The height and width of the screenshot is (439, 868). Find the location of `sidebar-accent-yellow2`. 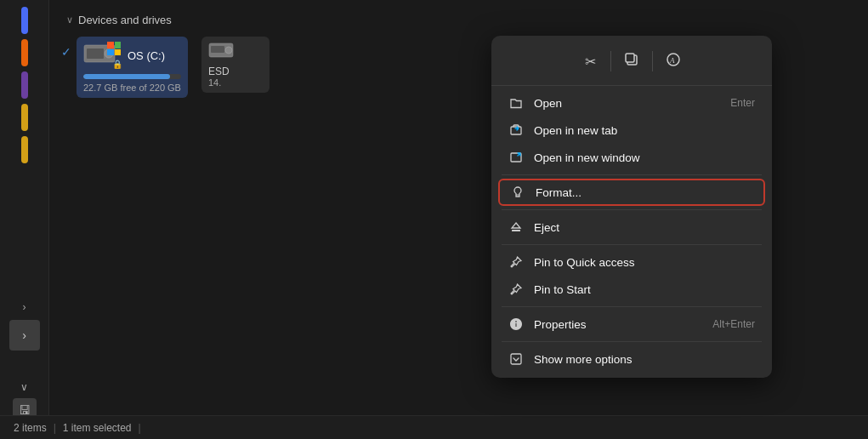

sidebar-accent-yellow2 is located at coordinates (25, 150).